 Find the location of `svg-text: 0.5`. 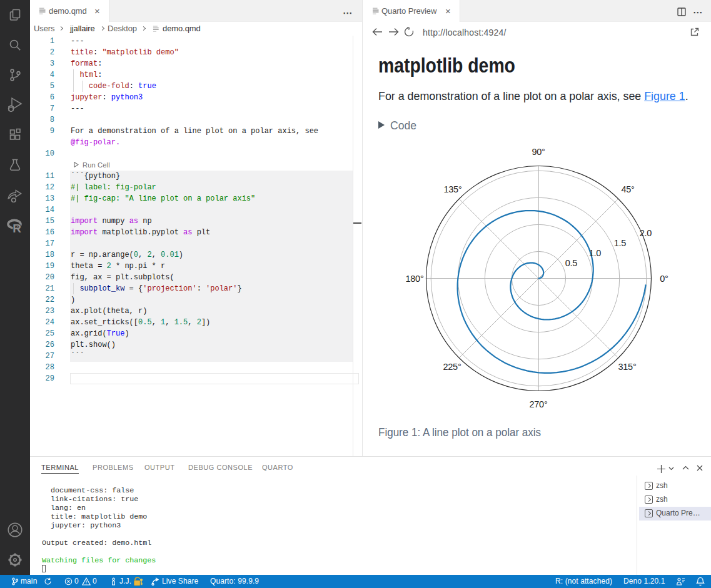

svg-text: 0.5 is located at coordinates (572, 263).